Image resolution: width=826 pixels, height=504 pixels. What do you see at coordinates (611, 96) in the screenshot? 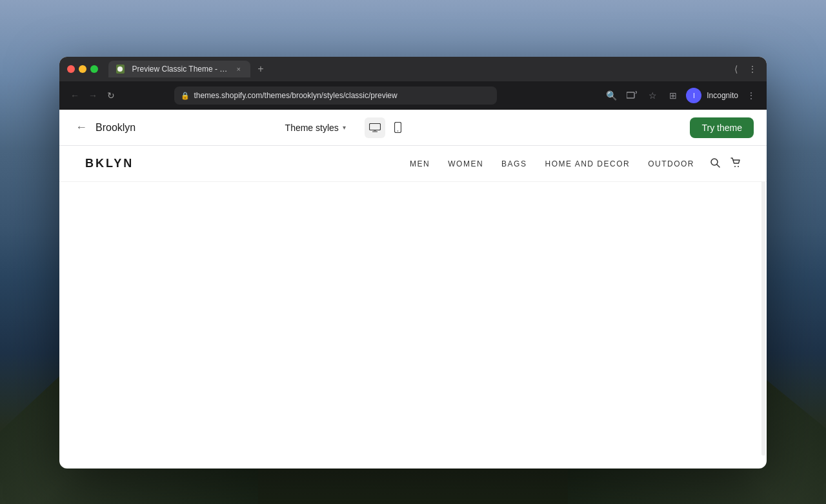
I see `search-toolbar-button: 🔍` at bounding box center [611, 96].